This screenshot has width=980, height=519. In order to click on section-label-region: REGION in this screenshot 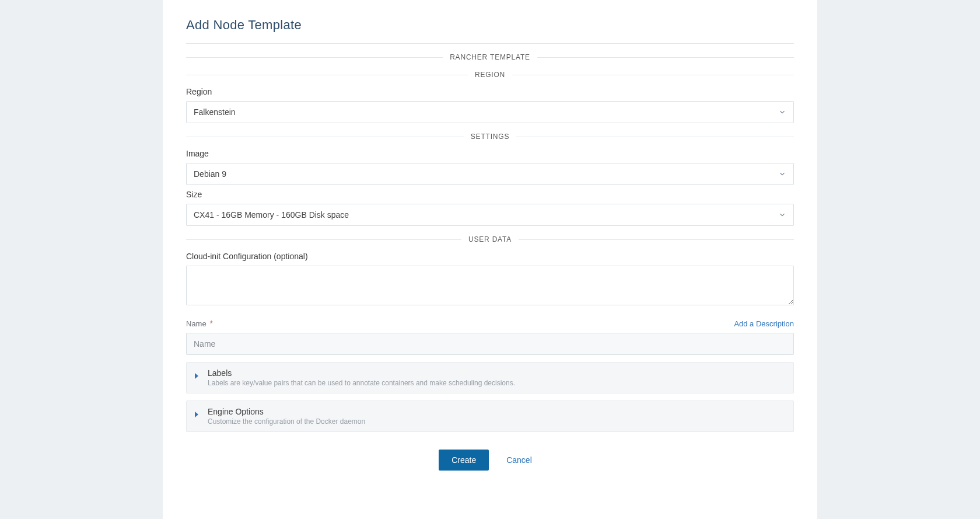, I will do `click(490, 75)`.